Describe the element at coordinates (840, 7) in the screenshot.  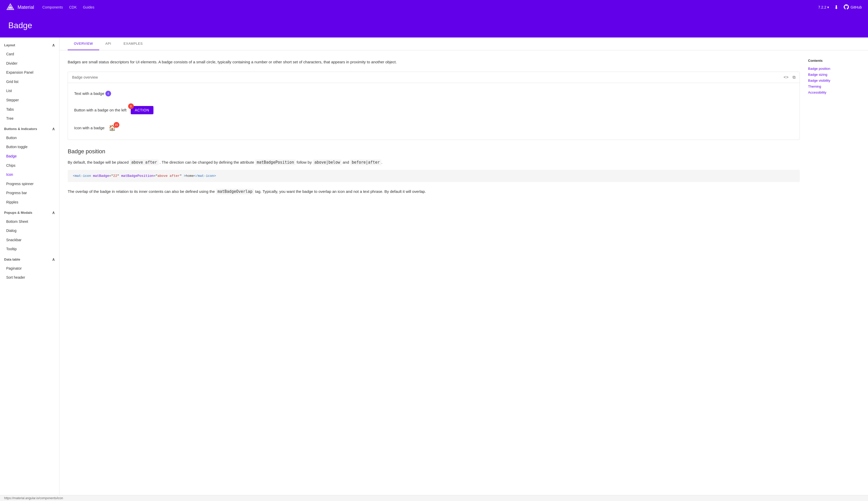
I see `navbar-right: 7.2.2 ▾ ⬇ GitHub` at that location.